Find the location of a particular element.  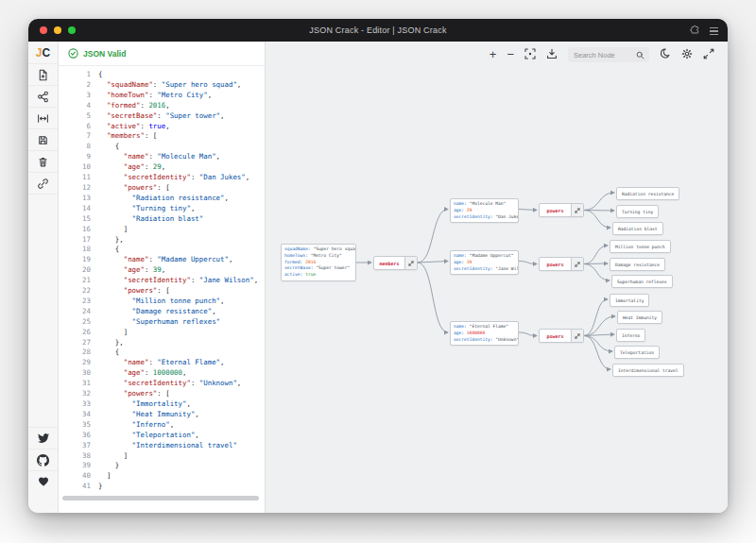

minimize-window-button is located at coordinates (58, 30).